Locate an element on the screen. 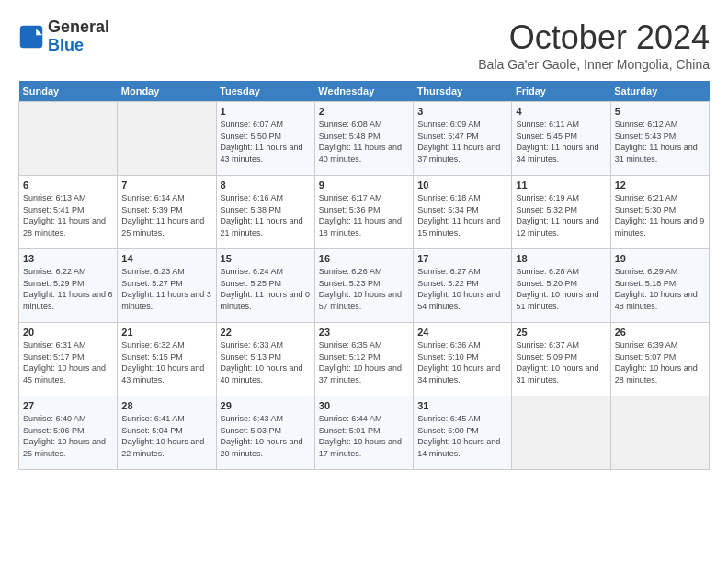 The image size is (728, 563). calendar-cell: 28Sunrise: 6:41 AMSunset: 5:04 PMDayligh… is located at coordinates (167, 433).